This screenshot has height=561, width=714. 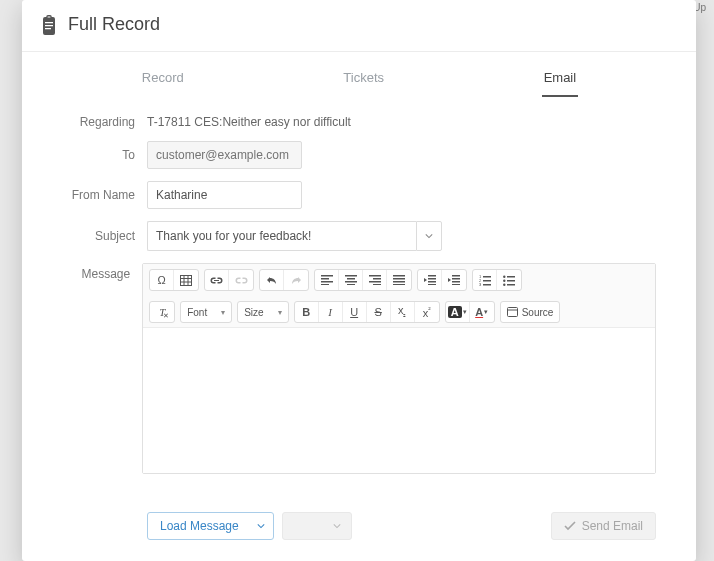 What do you see at coordinates (430, 280) in the screenshot?
I see `outdent-icon` at bounding box center [430, 280].